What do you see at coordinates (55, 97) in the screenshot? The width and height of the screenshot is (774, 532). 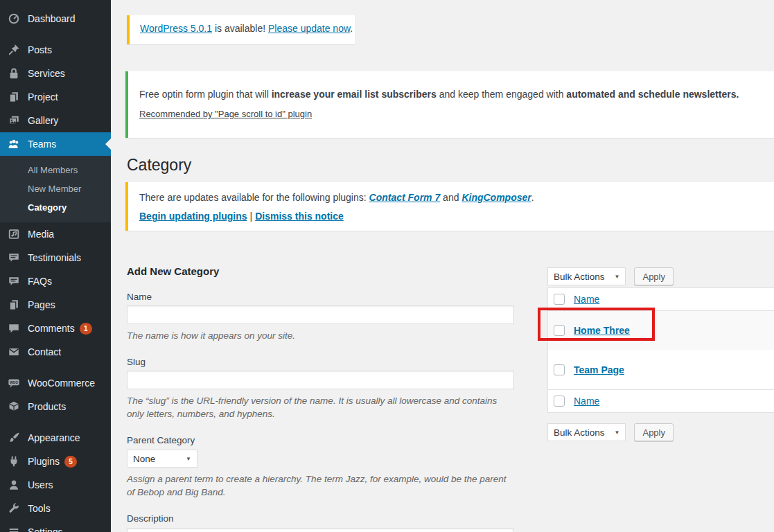 I see `sidebar-item-project: Project` at bounding box center [55, 97].